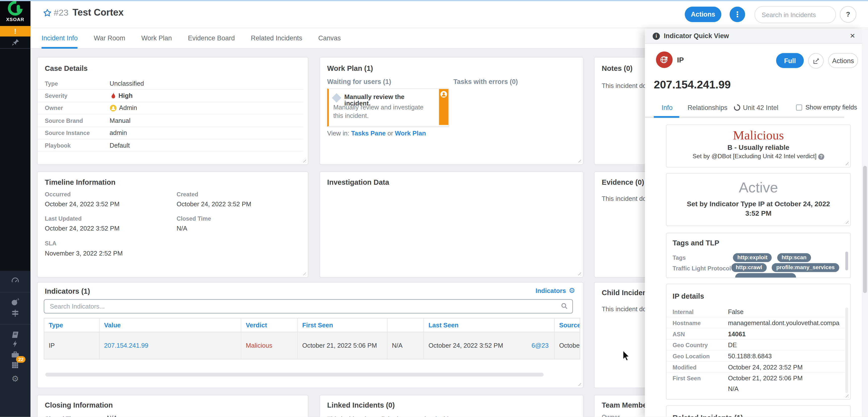 This screenshot has height=417, width=868. I want to click on edit-indicator-button, so click(816, 61).